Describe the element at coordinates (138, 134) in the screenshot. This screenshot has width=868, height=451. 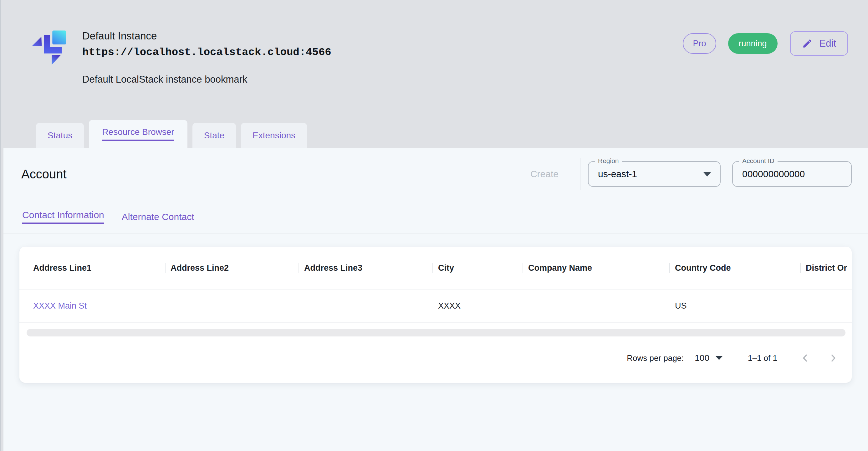
I see `tab-resource-browser-label: Resource Browser` at that location.